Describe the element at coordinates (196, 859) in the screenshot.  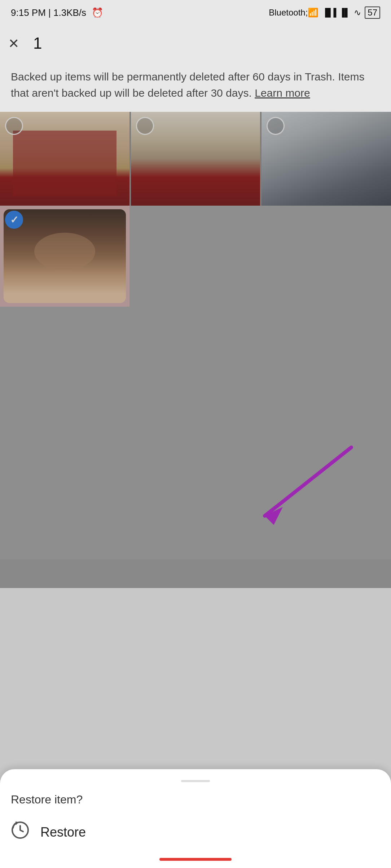
I see `nav-indicator` at that location.